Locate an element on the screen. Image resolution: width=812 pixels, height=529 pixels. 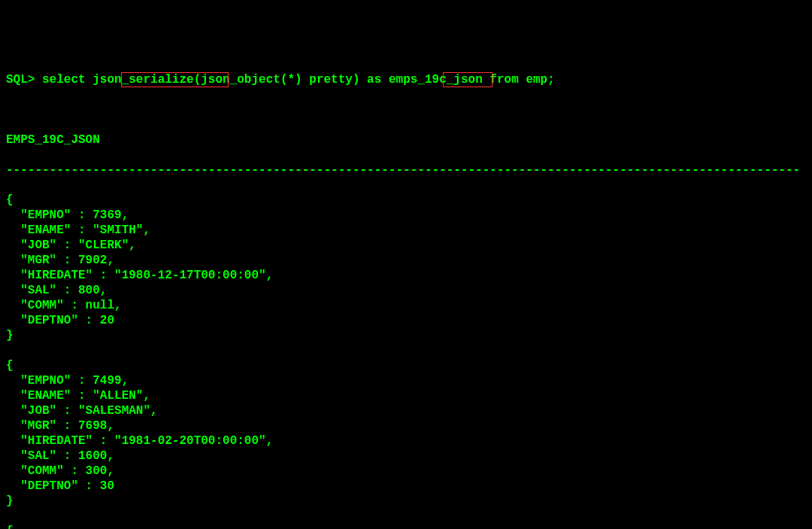
highlight-json-serialize is located at coordinates (174, 80).